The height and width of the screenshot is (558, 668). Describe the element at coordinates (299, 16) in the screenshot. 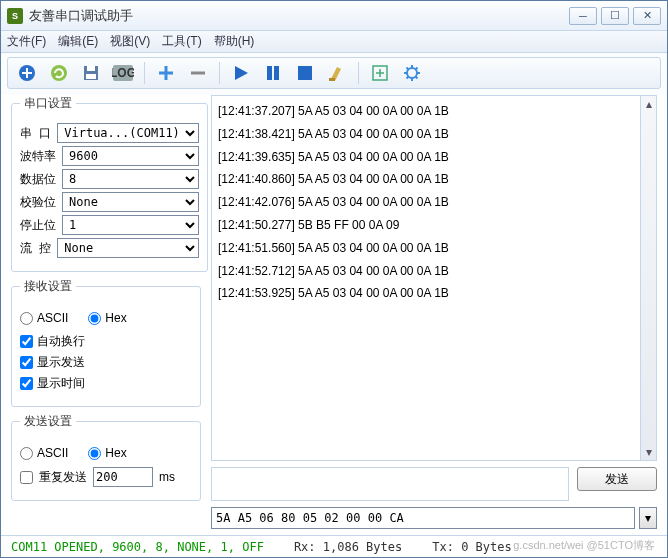

I see `window-title: 友善串口调试助手` at that location.